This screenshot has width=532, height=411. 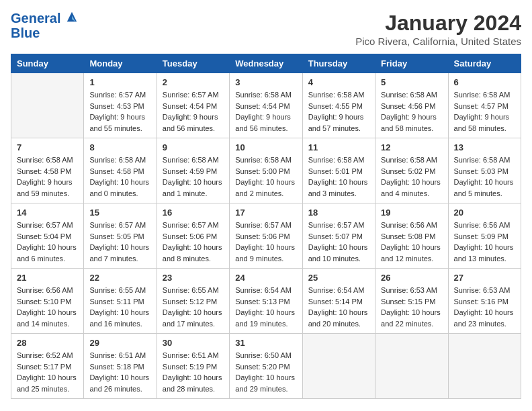 I want to click on daylight-label: Daylight: 10 hours and 29 minutes., so click(x=265, y=383).